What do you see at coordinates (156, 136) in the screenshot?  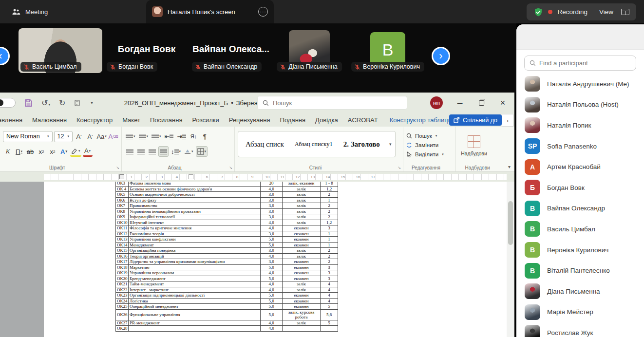 I see `multilevel-list-button: ▾` at bounding box center [156, 136].